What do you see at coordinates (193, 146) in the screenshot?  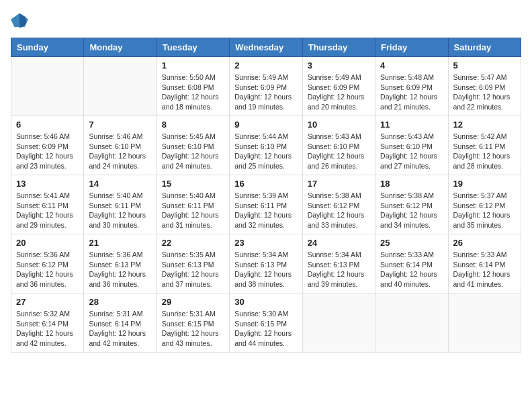 I see `calendar-day-cell: 8Sunrise: 5:45 AM Sunset: 6:10 PM Daylig…` at bounding box center [193, 146].